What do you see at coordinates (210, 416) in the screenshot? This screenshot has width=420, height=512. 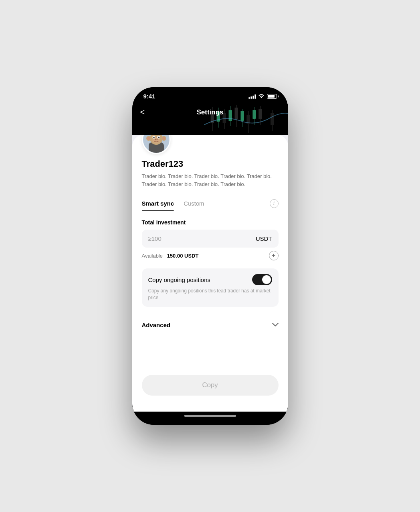 I see `home-bar` at bounding box center [210, 416].